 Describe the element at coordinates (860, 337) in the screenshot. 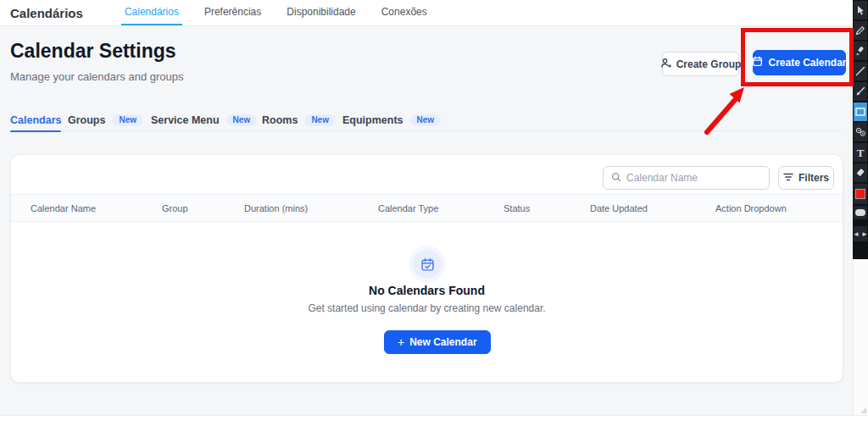

I see `scrollbar-track` at that location.